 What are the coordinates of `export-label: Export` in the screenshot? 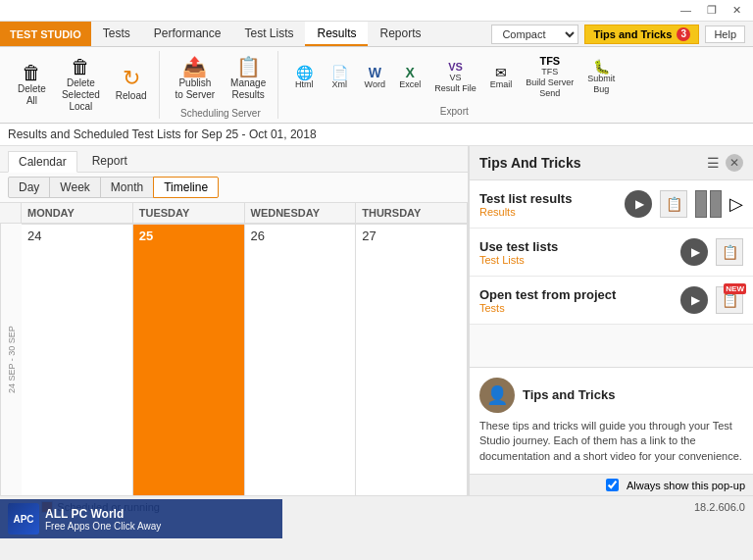 It's located at (455, 112).